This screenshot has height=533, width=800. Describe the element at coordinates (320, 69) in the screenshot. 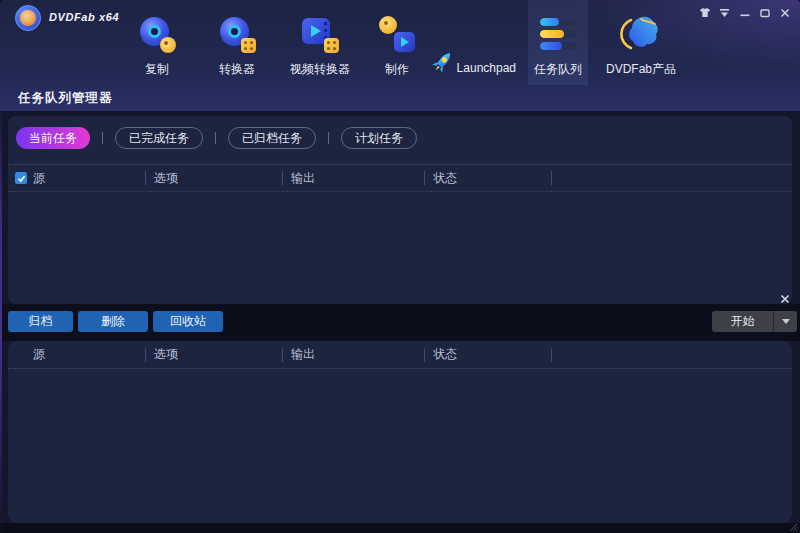

I see `nav-label: 视频转换器` at that location.